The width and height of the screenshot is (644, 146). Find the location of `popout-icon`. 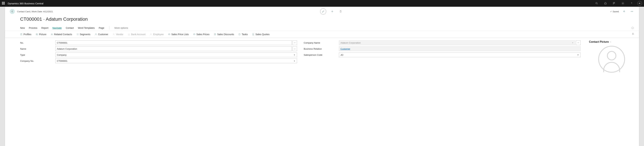

popout-icon is located at coordinates (624, 12).